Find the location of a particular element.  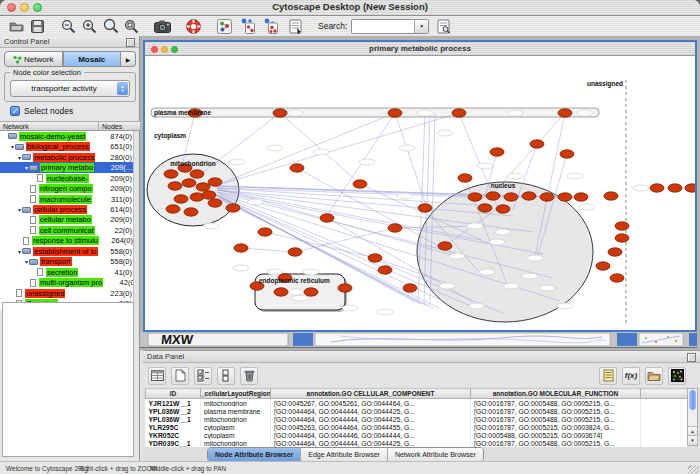

more-tabs-icon: ▶ is located at coordinates (128, 59).